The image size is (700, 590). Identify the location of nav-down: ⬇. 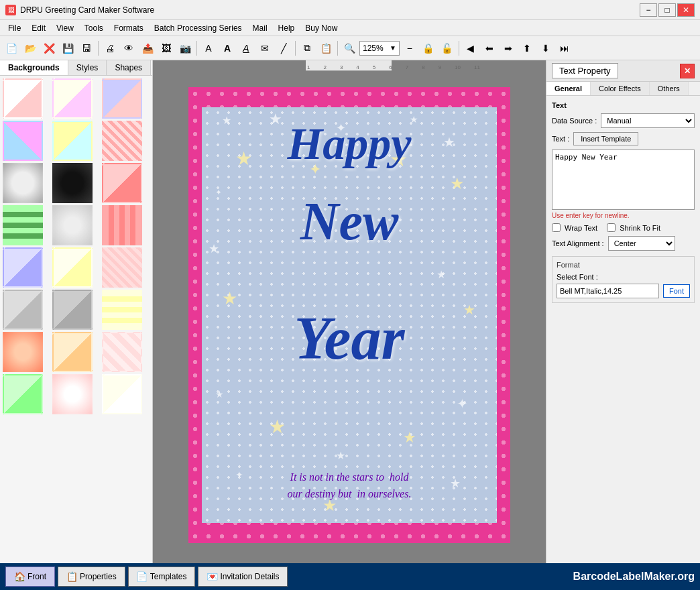
(546, 48).